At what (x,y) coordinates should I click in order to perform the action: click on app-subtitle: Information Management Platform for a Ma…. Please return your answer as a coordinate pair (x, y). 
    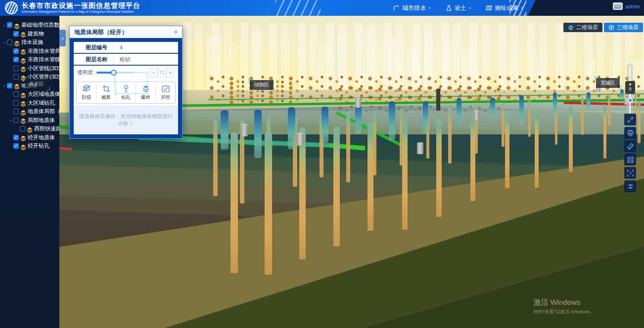
    Looking at the image, I should click on (81, 12).